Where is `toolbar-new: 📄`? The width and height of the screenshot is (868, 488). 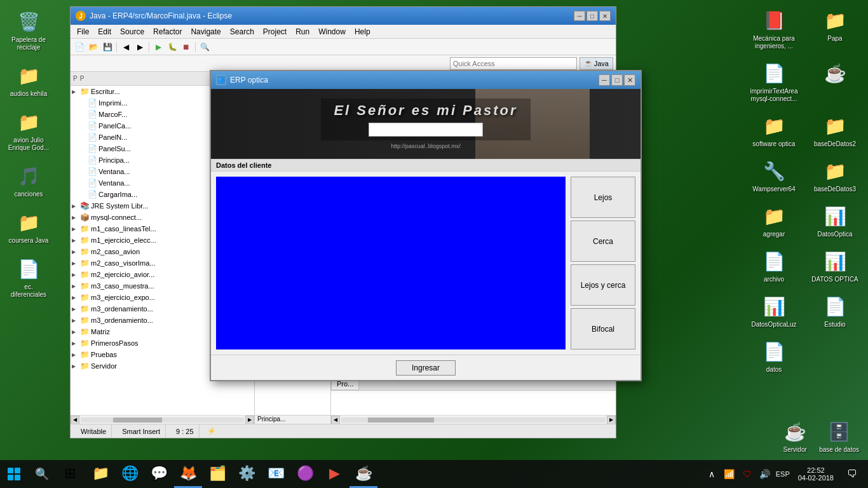
toolbar-new: 📄 is located at coordinates (79, 47).